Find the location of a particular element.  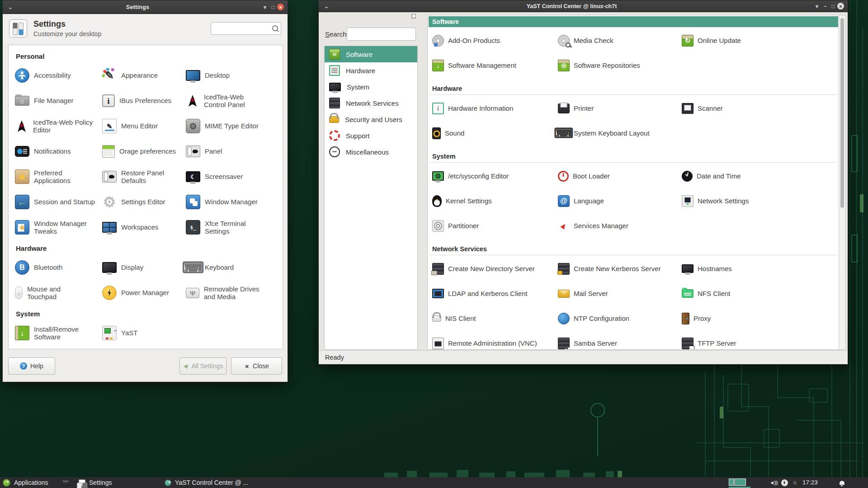

scrollbar-track is located at coordinates (842, 183).